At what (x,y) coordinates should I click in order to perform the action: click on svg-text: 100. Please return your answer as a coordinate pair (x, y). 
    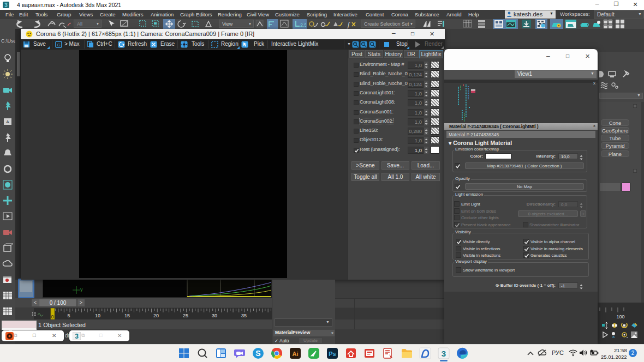
    Looking at the image, I should click on (620, 317).